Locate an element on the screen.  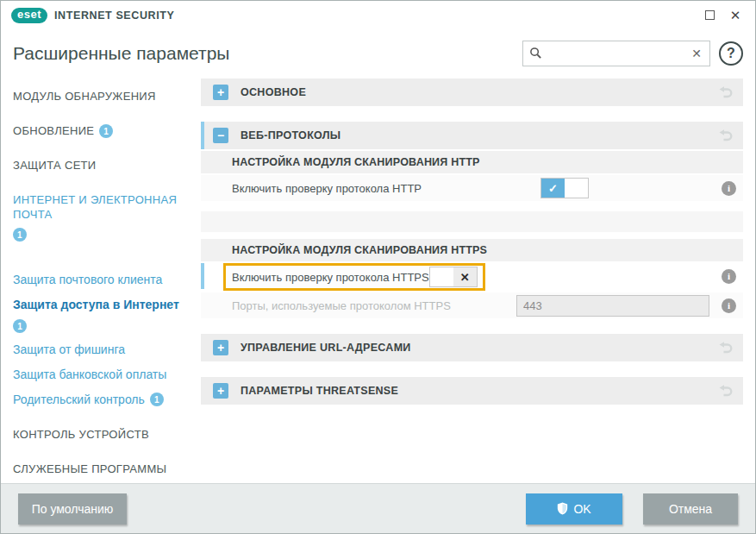
https-ports-row: Порты, используемые протоколом HTTPS i is located at coordinates (472, 305).